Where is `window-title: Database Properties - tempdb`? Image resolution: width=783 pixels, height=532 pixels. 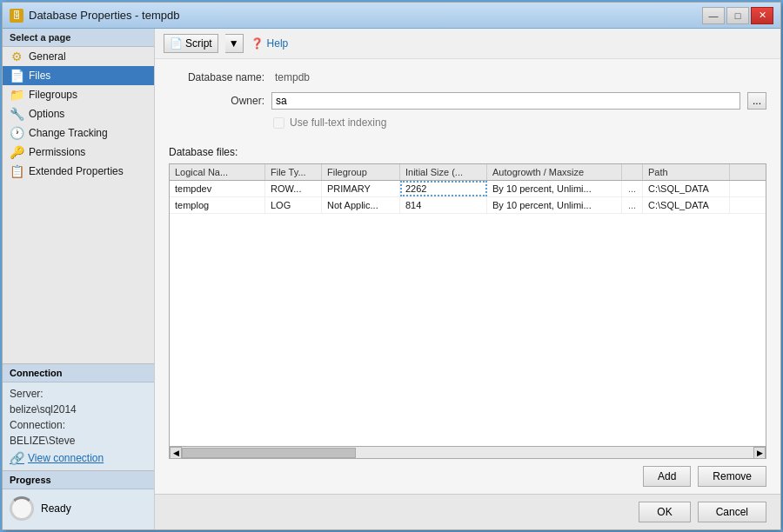 window-title: Database Properties - tempdb is located at coordinates (104, 16).